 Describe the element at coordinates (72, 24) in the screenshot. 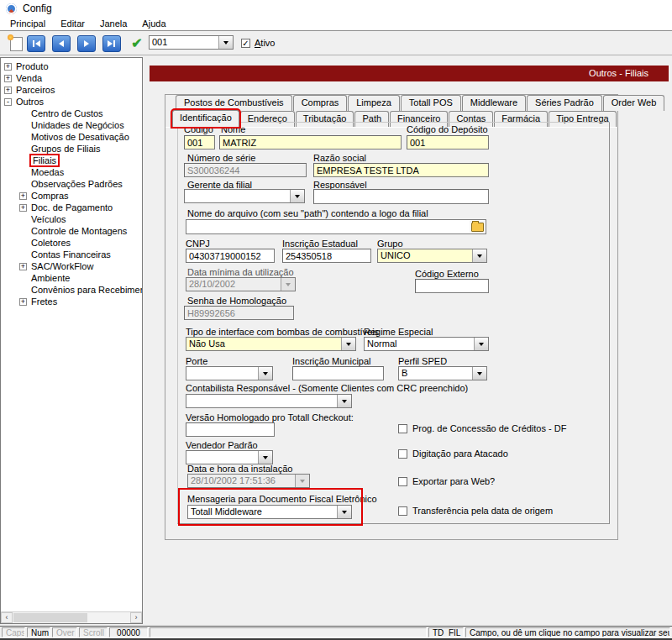

I see `menu-editar: Editar` at that location.